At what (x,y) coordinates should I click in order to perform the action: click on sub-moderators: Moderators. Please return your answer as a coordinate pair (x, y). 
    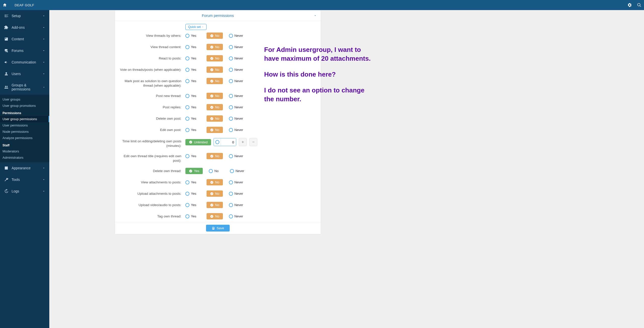
    Looking at the image, I should click on (25, 151).